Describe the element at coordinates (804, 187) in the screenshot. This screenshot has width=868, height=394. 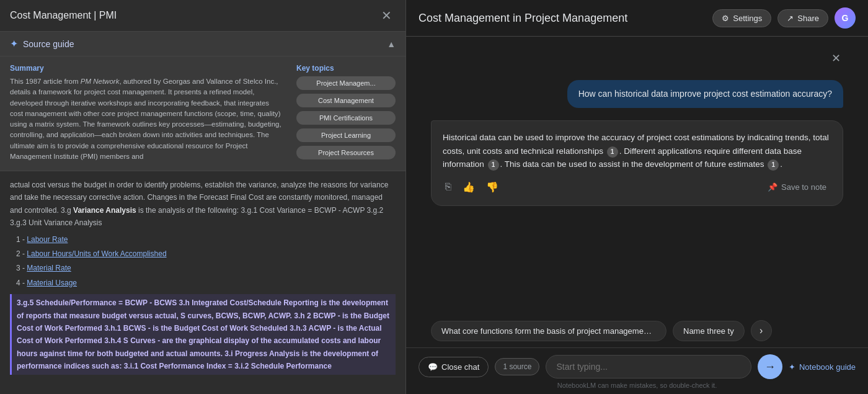
I see `save-note-label: Save to note` at that location.